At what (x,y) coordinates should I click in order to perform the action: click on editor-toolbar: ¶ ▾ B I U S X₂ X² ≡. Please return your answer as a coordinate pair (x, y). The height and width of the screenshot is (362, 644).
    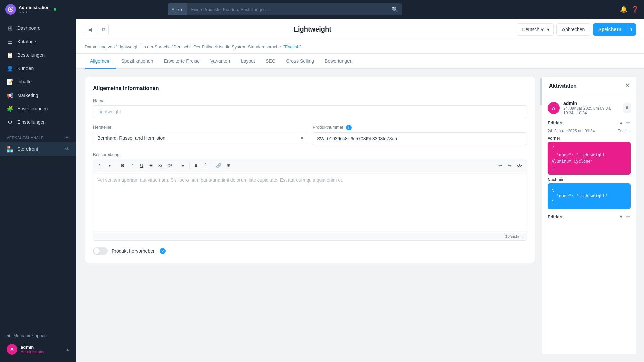
    Looking at the image, I should click on (310, 166).